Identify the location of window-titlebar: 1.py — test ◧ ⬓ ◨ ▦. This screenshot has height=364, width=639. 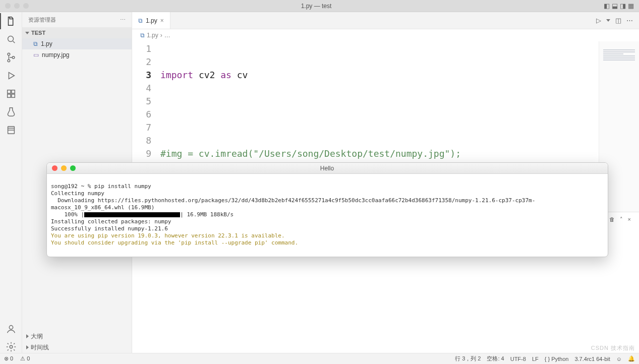
(320, 6).